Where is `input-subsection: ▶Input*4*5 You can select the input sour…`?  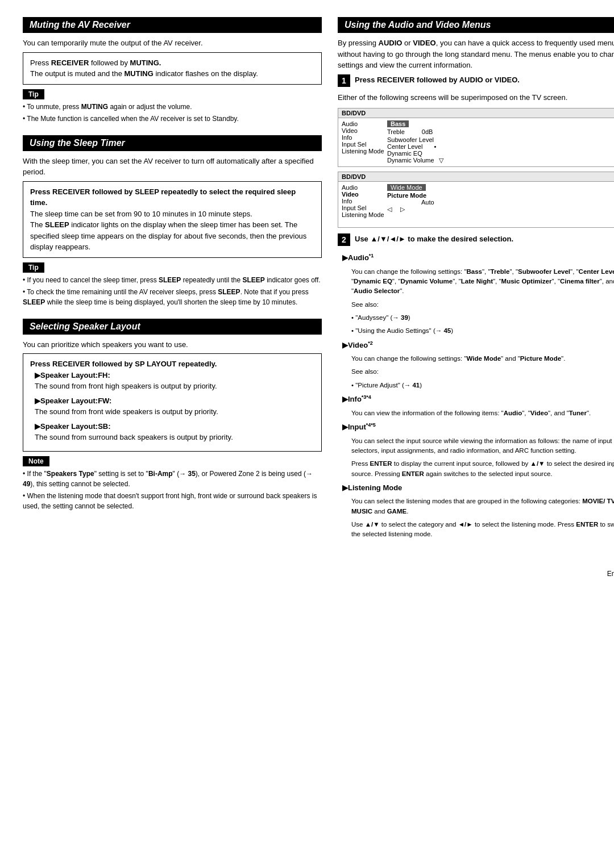
input-subsection: ▶Input*4*5 You can select the input sour… is located at coordinates (478, 450).